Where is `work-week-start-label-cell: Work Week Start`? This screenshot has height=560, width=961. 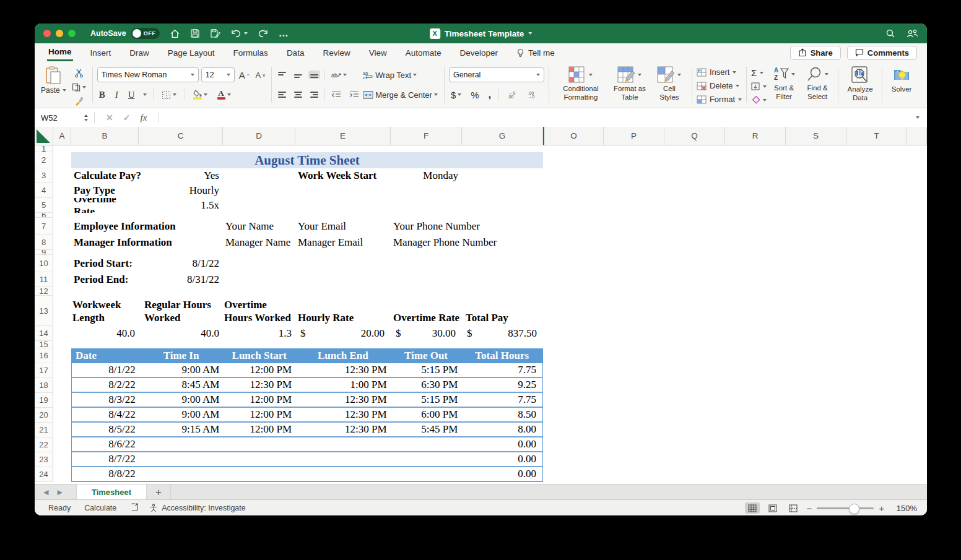
work-week-start-label-cell: Work Week Start is located at coordinates (343, 176).